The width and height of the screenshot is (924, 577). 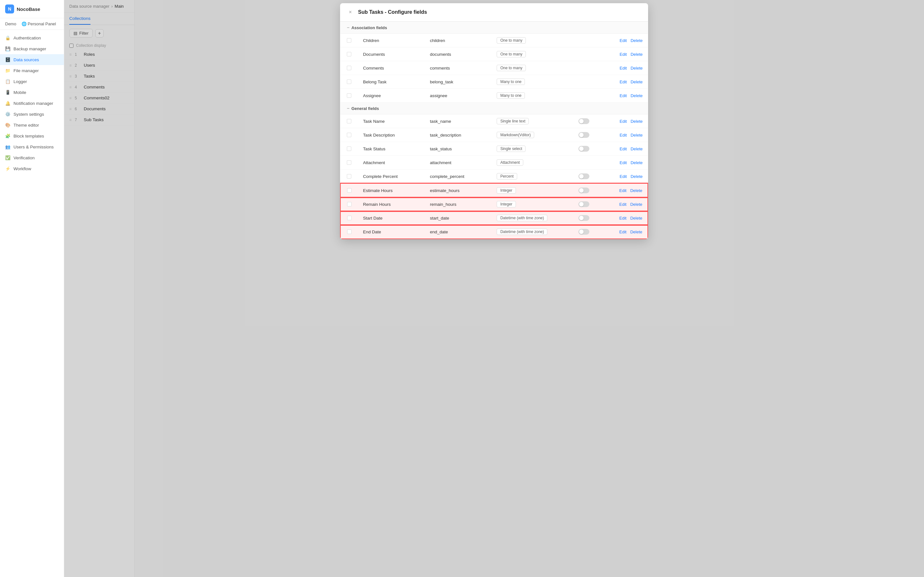 I want to click on nav-icon-data-sources: 🗄️, so click(x=8, y=60).